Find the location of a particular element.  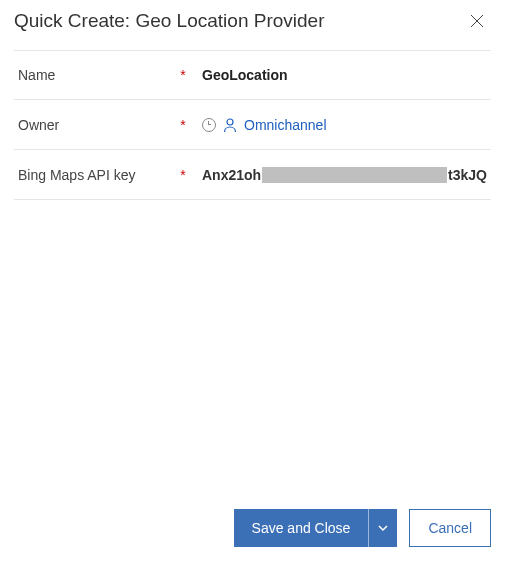

field-apikey: Bing Maps API key * Anx21oh t3kJQ is located at coordinates (252, 175).